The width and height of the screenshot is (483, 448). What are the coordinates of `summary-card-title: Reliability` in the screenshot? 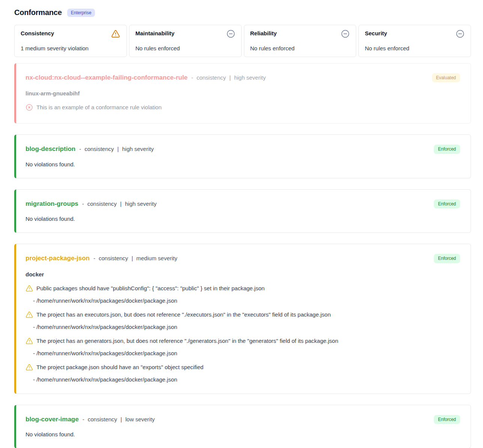 It's located at (263, 33).